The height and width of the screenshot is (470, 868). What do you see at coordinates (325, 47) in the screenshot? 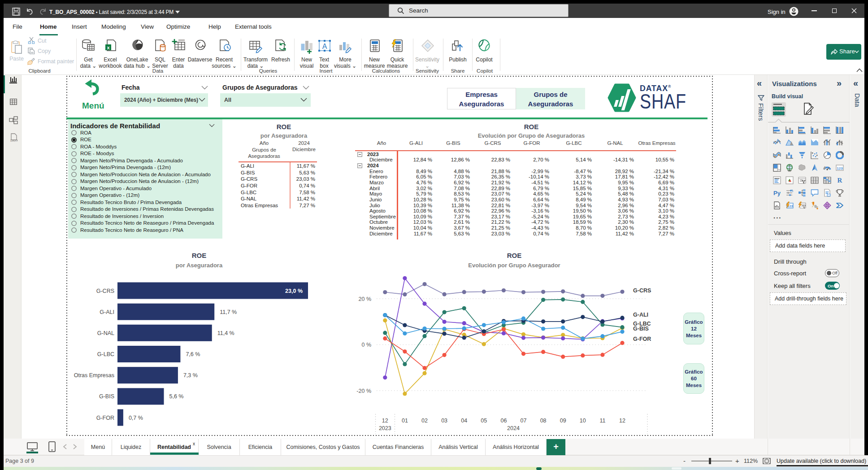
I see `svg-text: A` at bounding box center [325, 47].